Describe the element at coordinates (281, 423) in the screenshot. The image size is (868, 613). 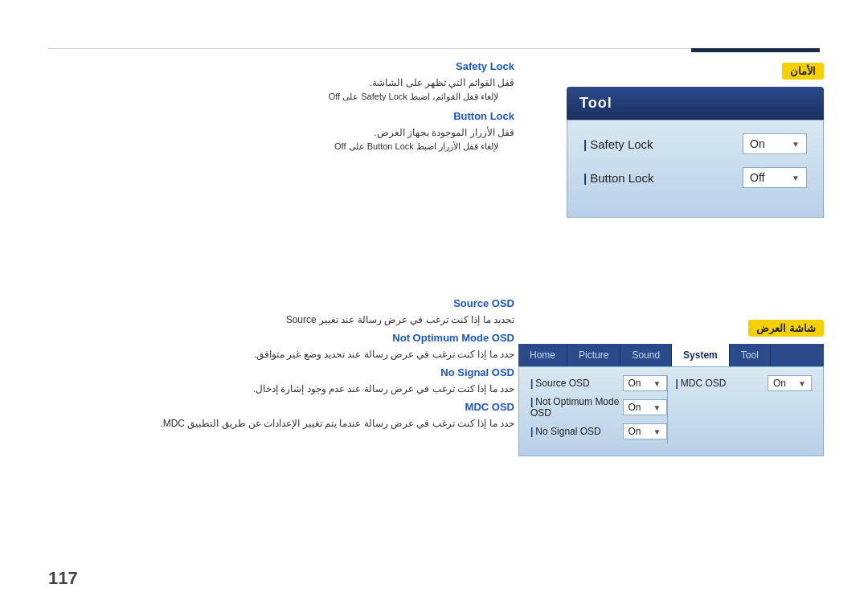
I see `mdc-osd-bullet: حدد ما إذا كنت ترغب في عرض رسالة عندما ي…` at that location.